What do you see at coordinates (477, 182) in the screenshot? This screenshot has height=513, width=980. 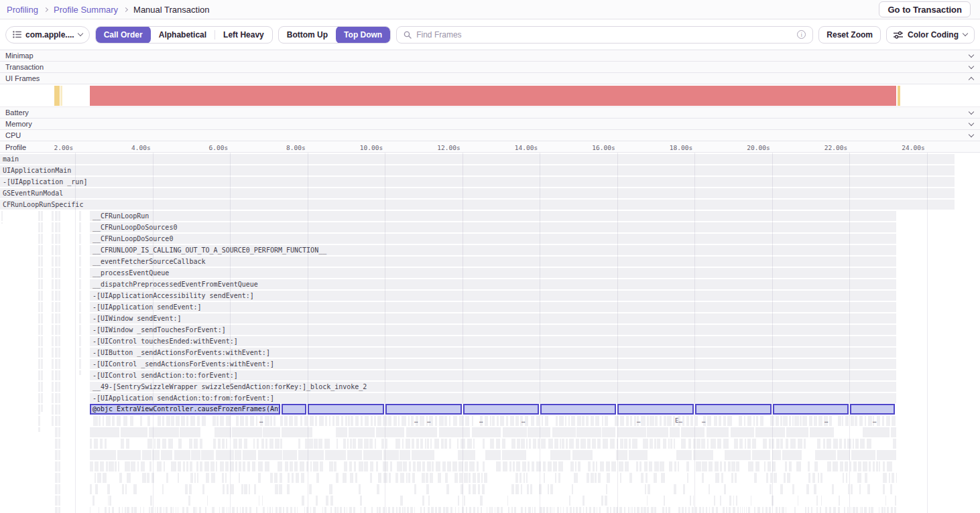 I see `frame-bar: -[UIApplication _run]` at bounding box center [477, 182].